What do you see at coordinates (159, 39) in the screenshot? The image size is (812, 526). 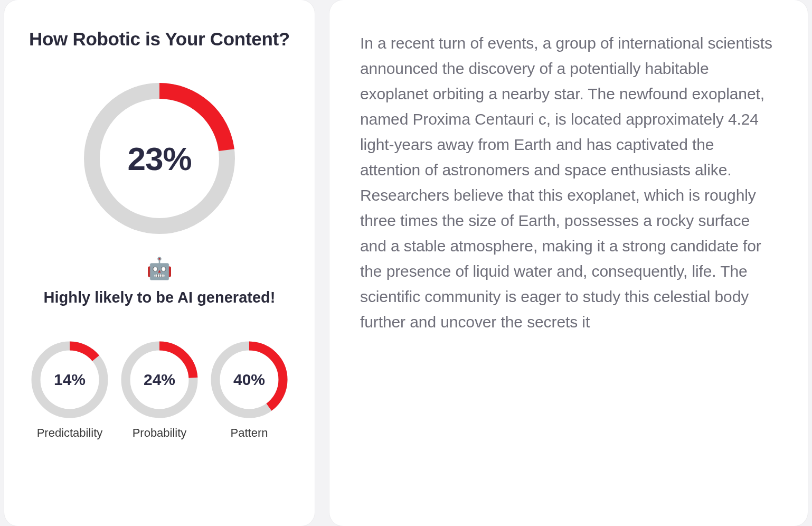 I see `score-card-title: How Robotic is Your Content?` at bounding box center [159, 39].